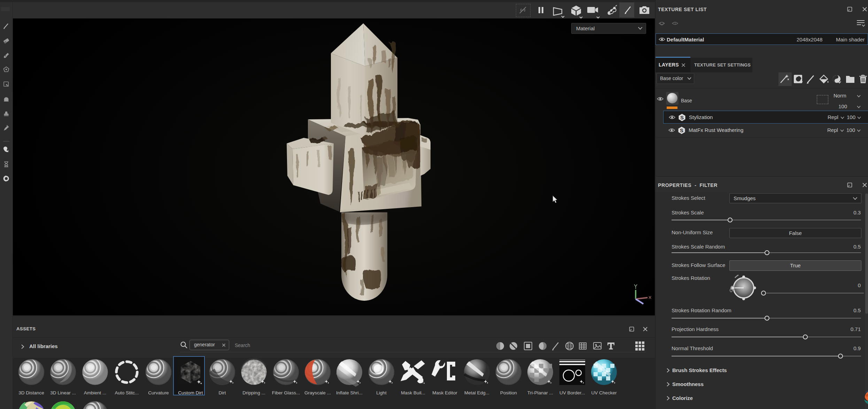  What do you see at coordinates (381, 393) in the screenshot?
I see `svg-text: Light` at bounding box center [381, 393].